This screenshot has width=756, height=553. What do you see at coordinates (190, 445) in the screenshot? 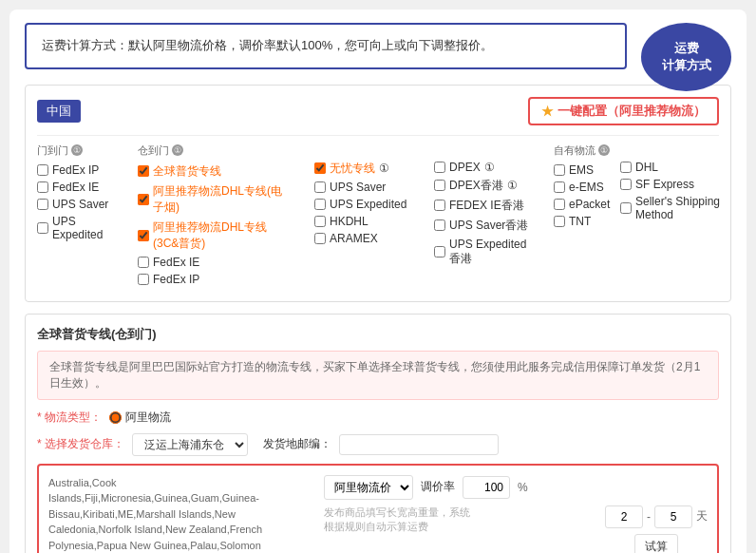
I see `warehouse-select: 泛运上海浦东仓` at bounding box center [190, 445].